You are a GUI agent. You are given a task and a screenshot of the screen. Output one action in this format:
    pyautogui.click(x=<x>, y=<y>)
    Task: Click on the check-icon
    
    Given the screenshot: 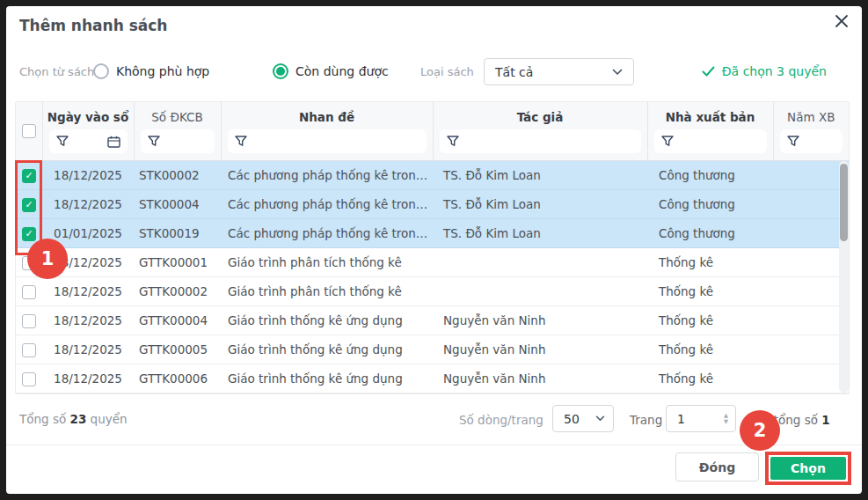 What is the action you would take?
    pyautogui.click(x=709, y=71)
    